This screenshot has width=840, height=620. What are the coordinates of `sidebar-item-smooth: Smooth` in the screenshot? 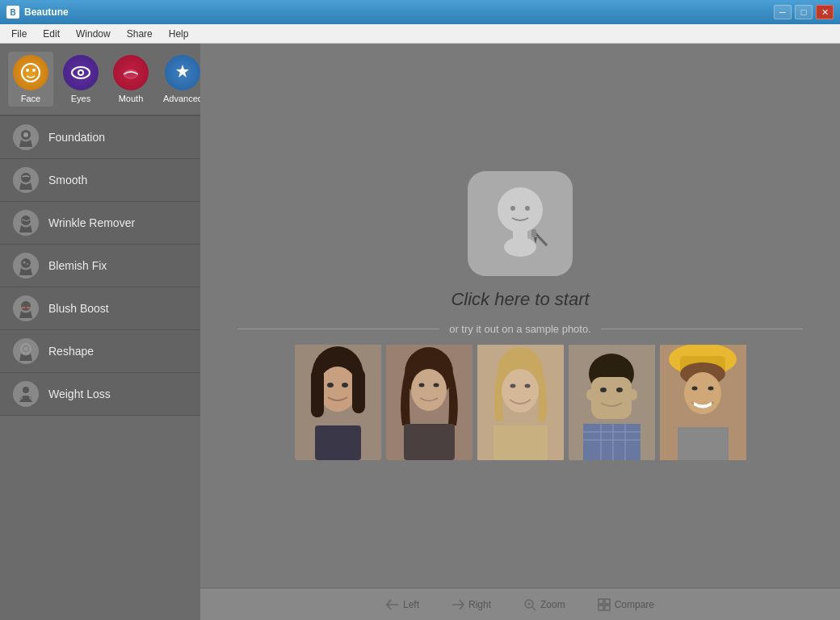 It's located at (100, 181).